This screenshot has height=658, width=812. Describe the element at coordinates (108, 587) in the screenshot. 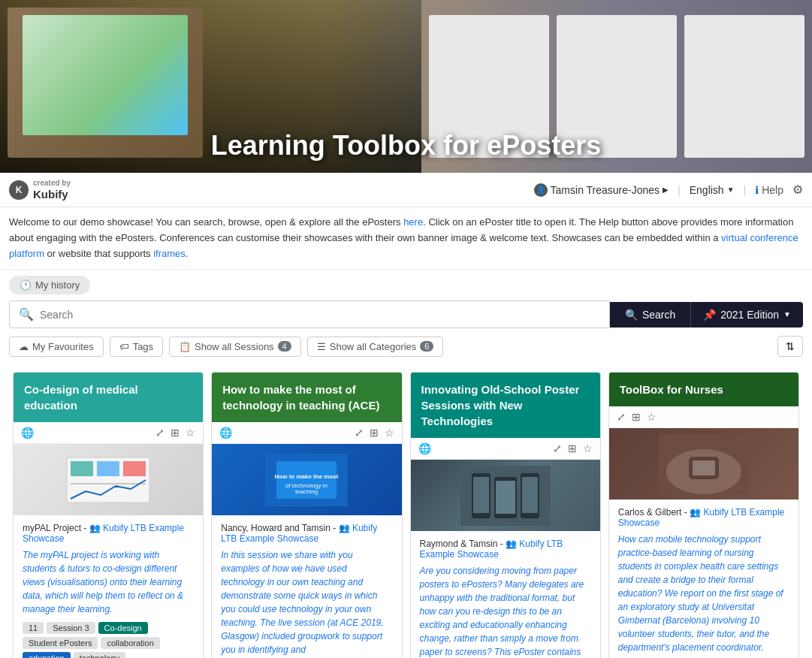

I see `card-1-body: myPAL Project - 👥 Kubify LTB Example Sho…` at that location.